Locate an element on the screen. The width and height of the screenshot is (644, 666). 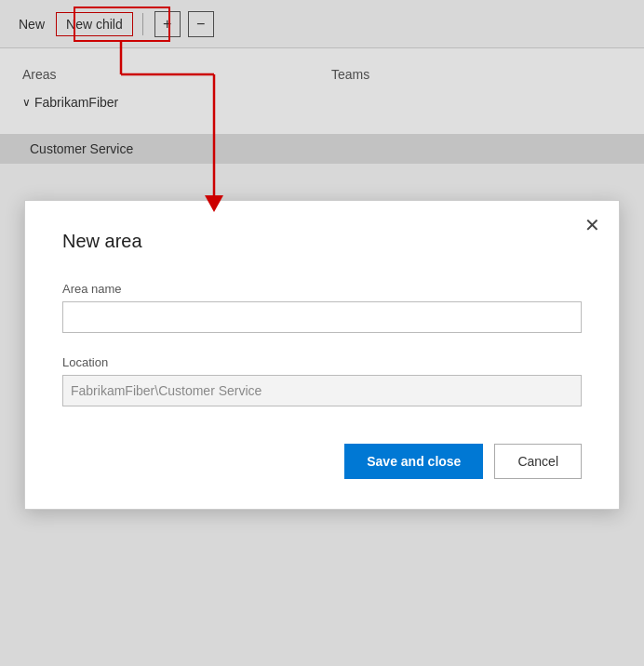
cancel-button: Cancel is located at coordinates (538, 461).